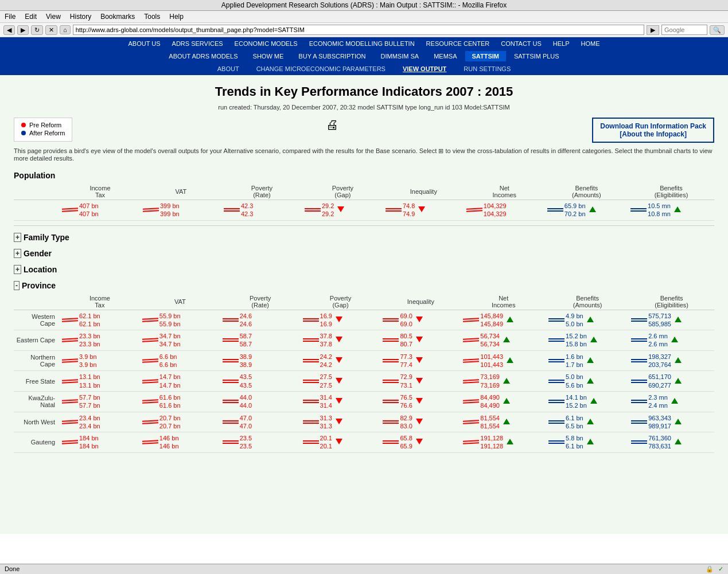 The height and width of the screenshot is (574, 728). What do you see at coordinates (671, 361) in the screenshot?
I see `prov-cell-blue: 198,327 203,764` at bounding box center [671, 361].